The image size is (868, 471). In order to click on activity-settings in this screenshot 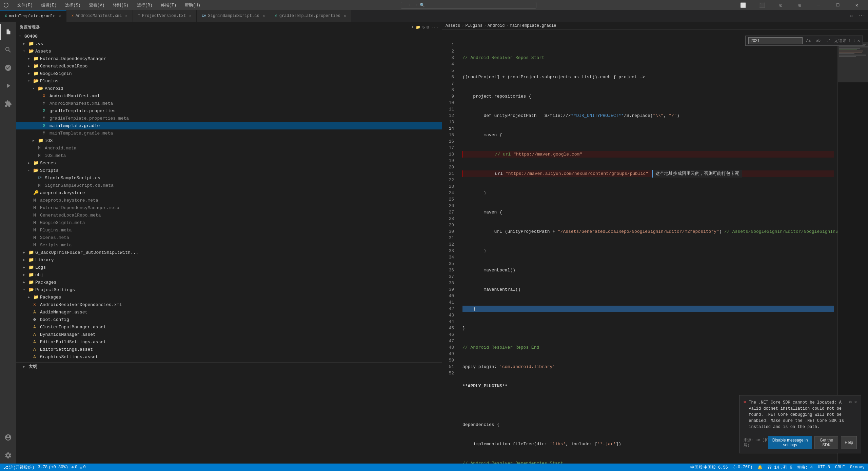, I will do `click(8, 455)`.